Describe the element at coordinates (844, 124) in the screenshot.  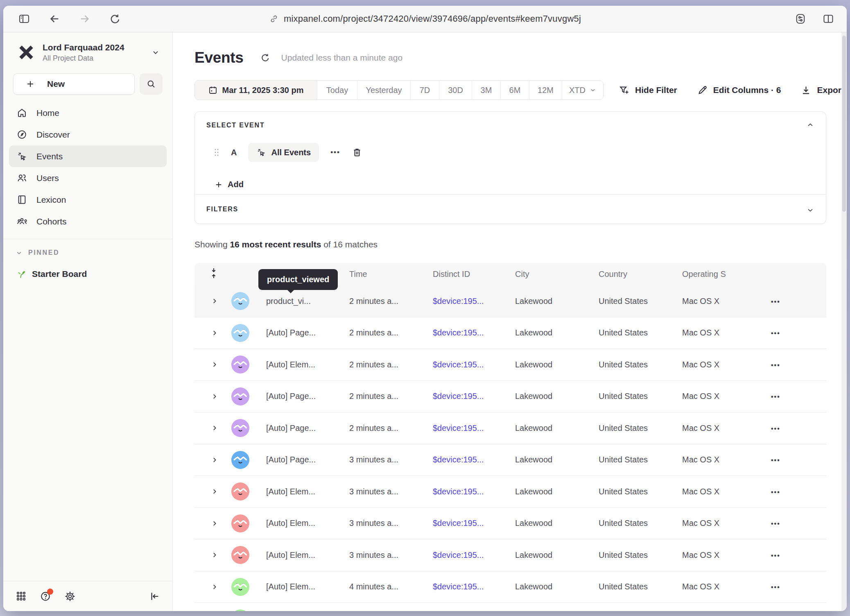
I see `scrollbar-thumb` at that location.